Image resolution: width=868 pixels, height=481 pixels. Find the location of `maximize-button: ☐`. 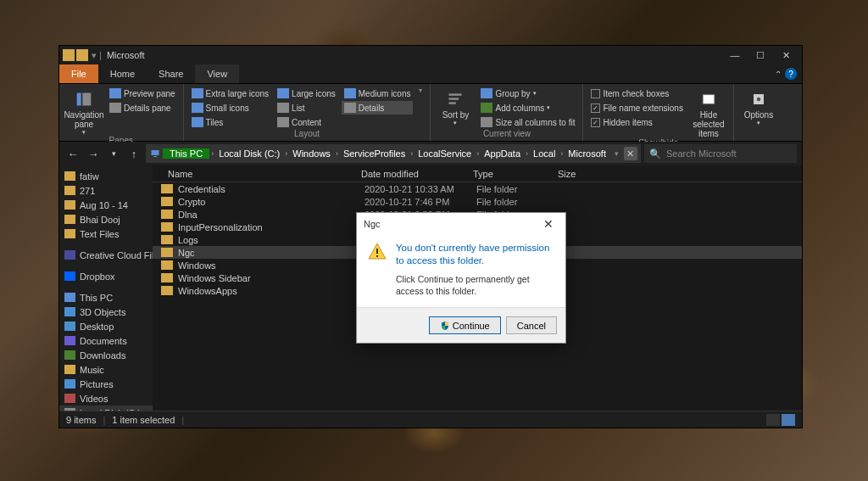

maximize-button: ☐ is located at coordinates (760, 55).